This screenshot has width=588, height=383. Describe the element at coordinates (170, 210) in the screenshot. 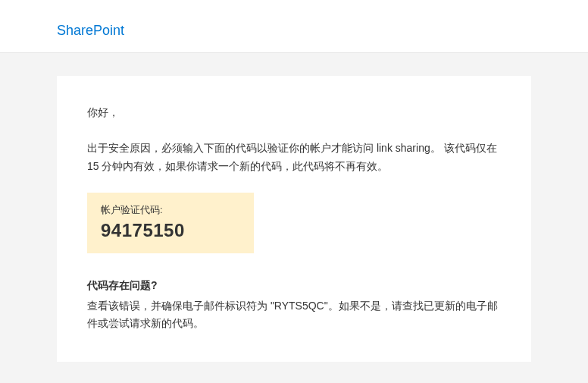

I see `code-label: 帐户验证代码:` at that location.